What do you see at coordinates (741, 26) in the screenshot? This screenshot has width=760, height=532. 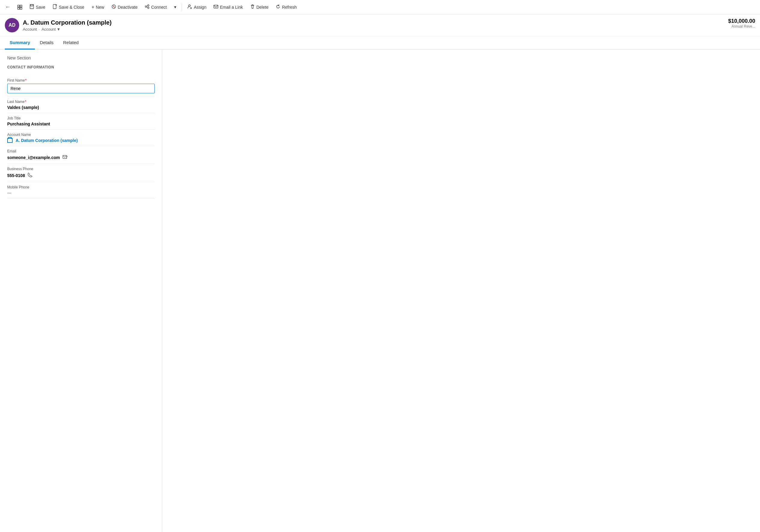 I see `annual-revenue-label: Annual Reve...` at bounding box center [741, 26].